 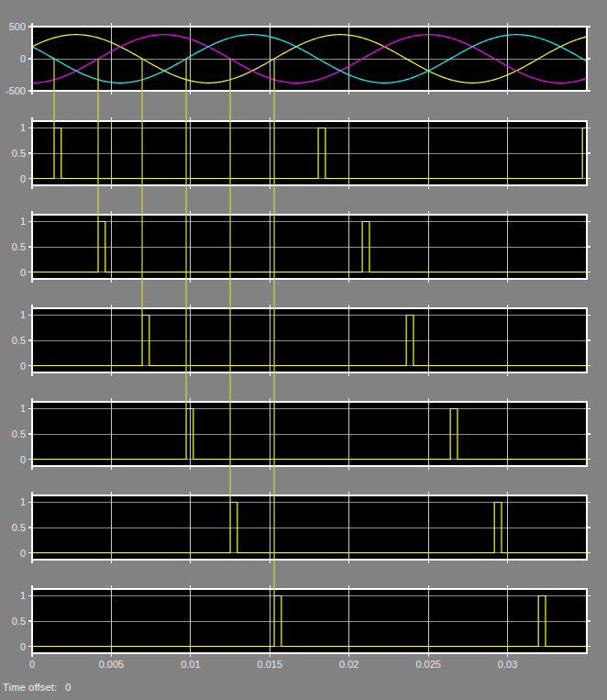 I want to click on x-tick-label: 0, so click(x=32, y=664).